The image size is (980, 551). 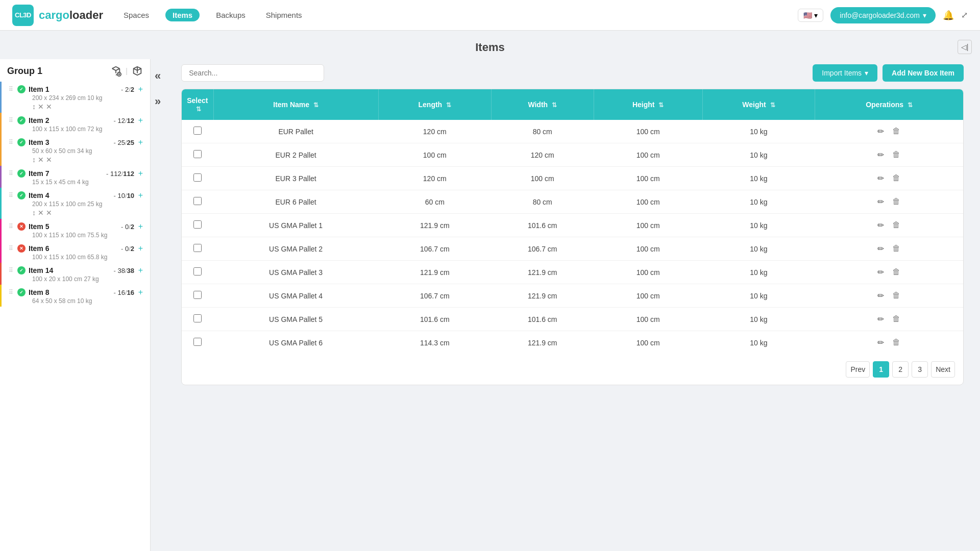 I want to click on col-item-name: Item Name ⇅, so click(x=296, y=105).